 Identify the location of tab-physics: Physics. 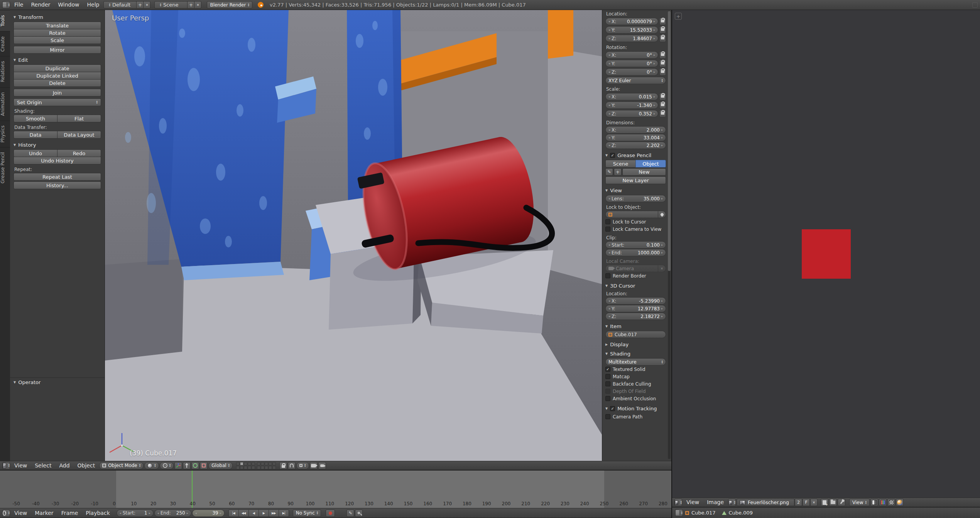
(5, 134).